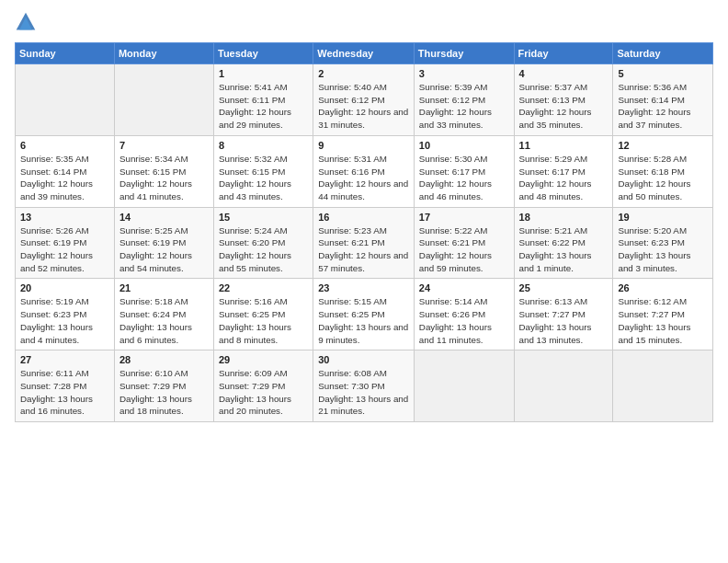 The image size is (728, 563). I want to click on cell-day-number: 6, so click(64, 145).